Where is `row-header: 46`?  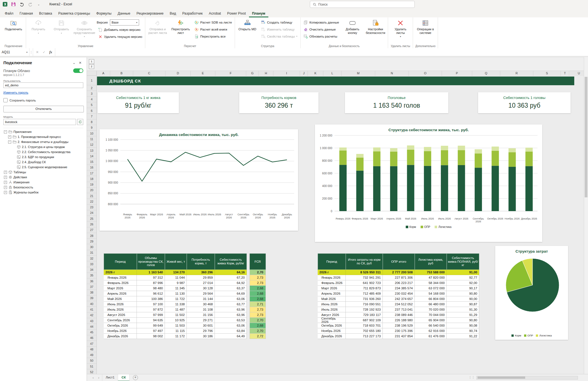 row-header: 46 is located at coordinates (92, 338).